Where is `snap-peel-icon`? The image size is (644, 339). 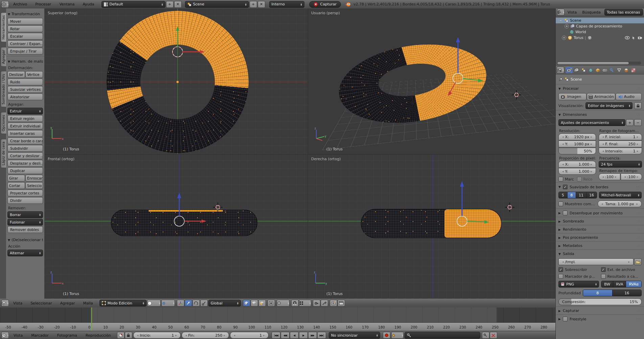 snap-peel-icon is located at coordinates (324, 303).